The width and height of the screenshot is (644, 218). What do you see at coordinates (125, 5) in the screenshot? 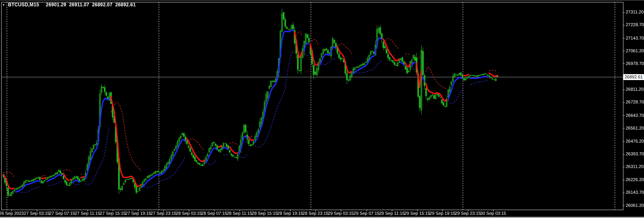
I see `ohlc-close: 26892.61` at bounding box center [125, 5].